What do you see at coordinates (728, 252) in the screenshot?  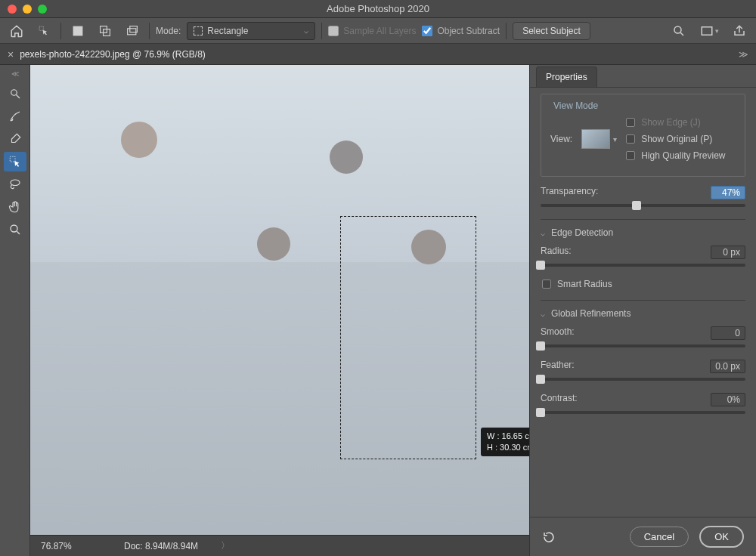 I see `radius-value: 0 px` at bounding box center [728, 252].